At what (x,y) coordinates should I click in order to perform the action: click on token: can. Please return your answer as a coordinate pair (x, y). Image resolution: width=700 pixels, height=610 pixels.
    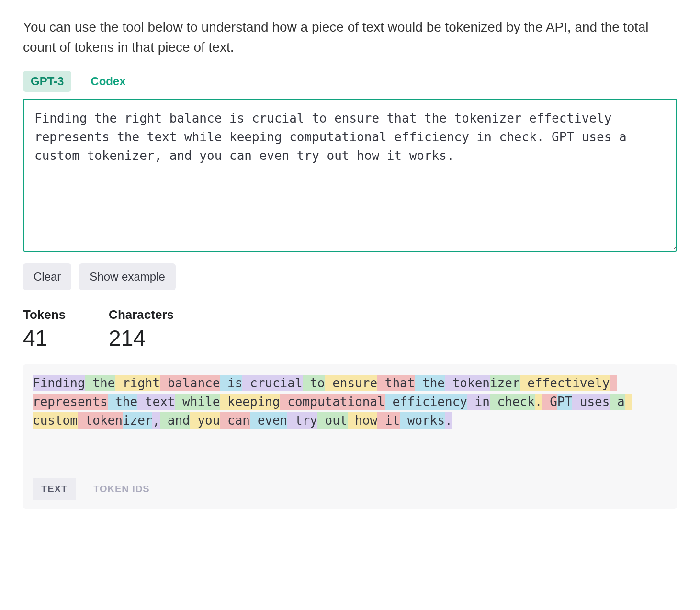
    Looking at the image, I should click on (235, 420).